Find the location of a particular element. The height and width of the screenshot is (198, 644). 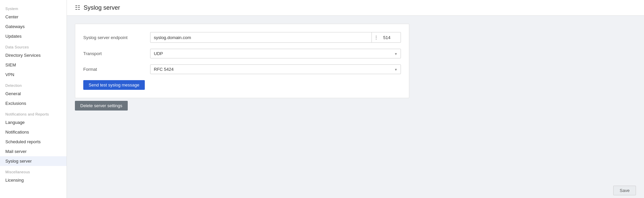

transport-select-wrapper: UDP TCP TLS ▼ is located at coordinates (276, 53).